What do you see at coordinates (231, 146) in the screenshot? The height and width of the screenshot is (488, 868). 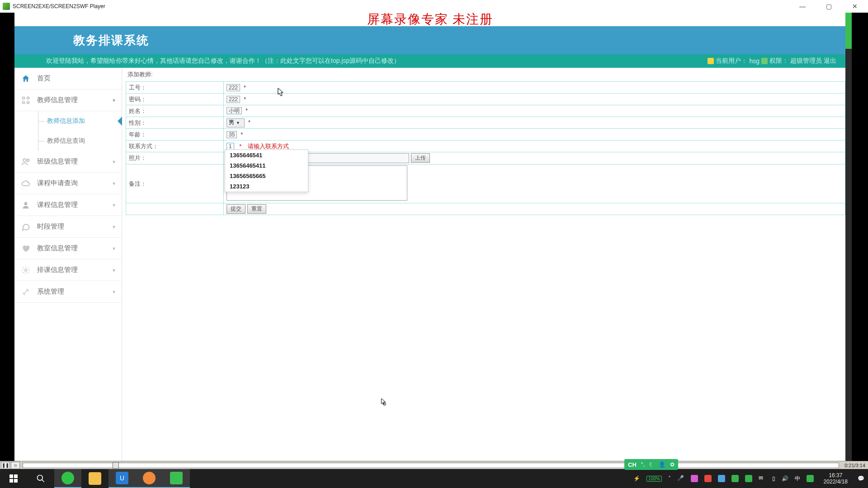 I see `input-contact: 1` at bounding box center [231, 146].